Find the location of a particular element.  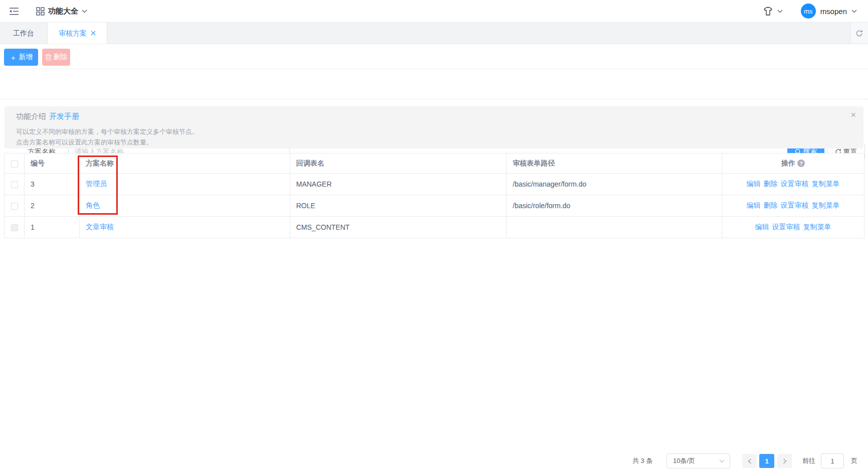

pagination: 共 3 条 10条/页 1 前往 页 is located at coordinates (434, 461).